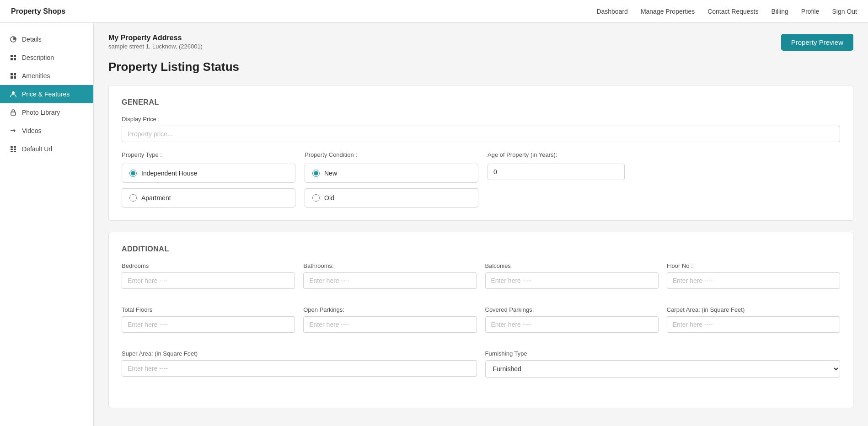  What do you see at coordinates (47, 131) in the screenshot?
I see `sidebar-item-videos: Videos` at bounding box center [47, 131].